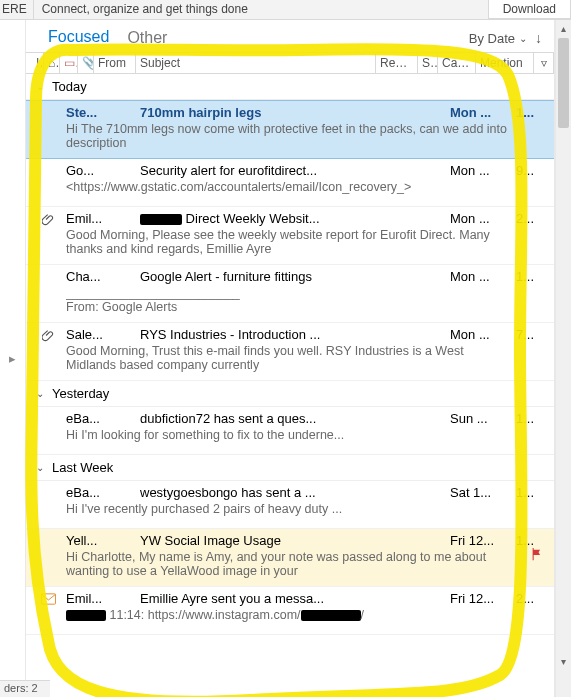 The width and height of the screenshot is (571, 697). Describe the element at coordinates (291, 358) in the screenshot. I see `msg-preview: Good Morning, Trust this e-mail finds yo…` at that location.